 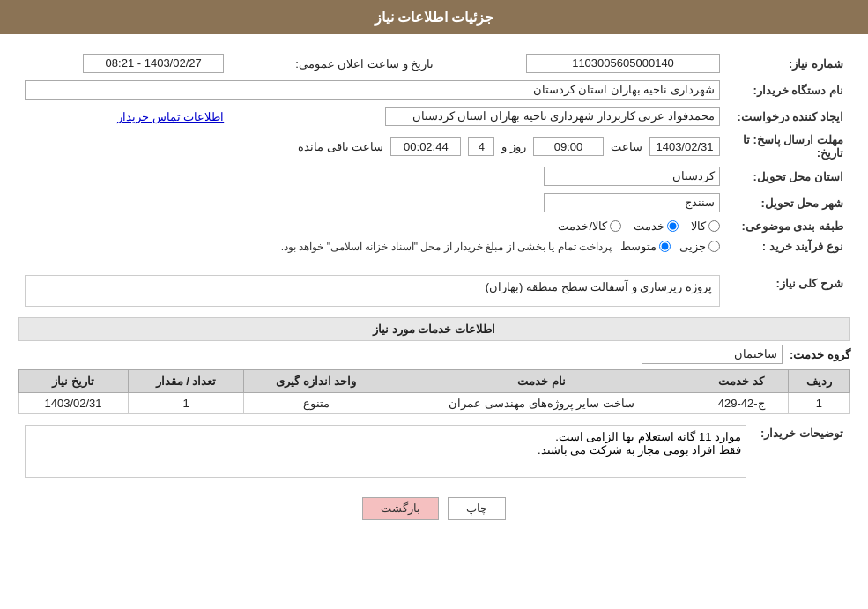 I want to click on col-code: کد خدمت, so click(x=741, y=382).